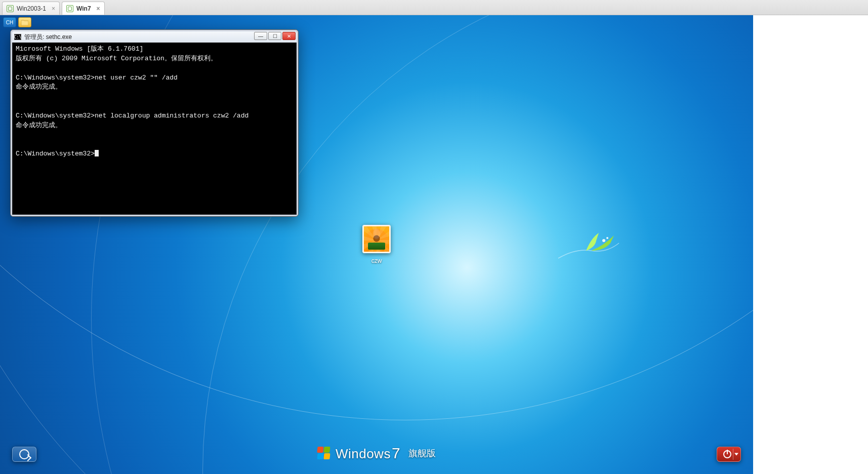  I want to click on windows-logo-icon, so click(324, 453).